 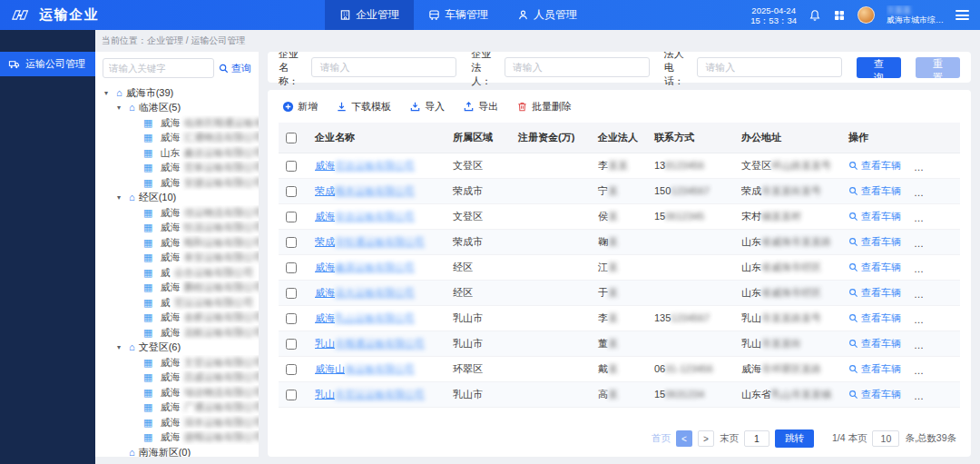 I want to click on tree-node: ▾ ⌂ ⌂ ▦ 威海市(39), so click(x=177, y=93).